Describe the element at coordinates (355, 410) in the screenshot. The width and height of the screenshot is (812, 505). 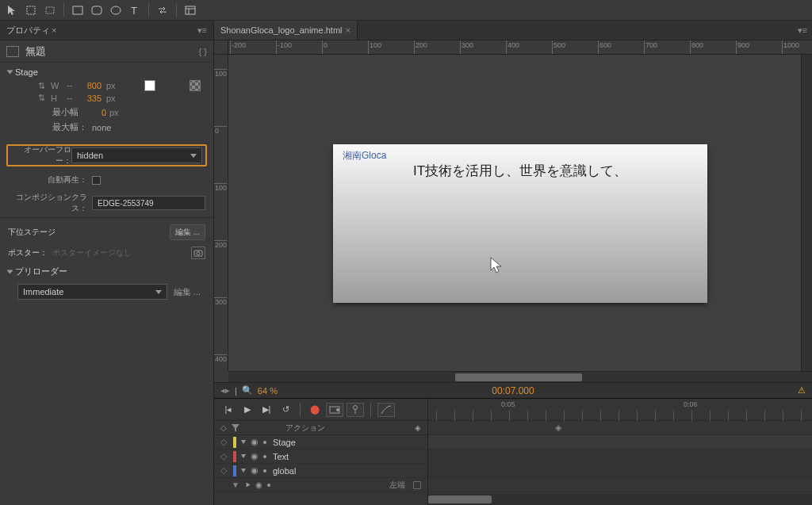
I see `pin-button` at that location.